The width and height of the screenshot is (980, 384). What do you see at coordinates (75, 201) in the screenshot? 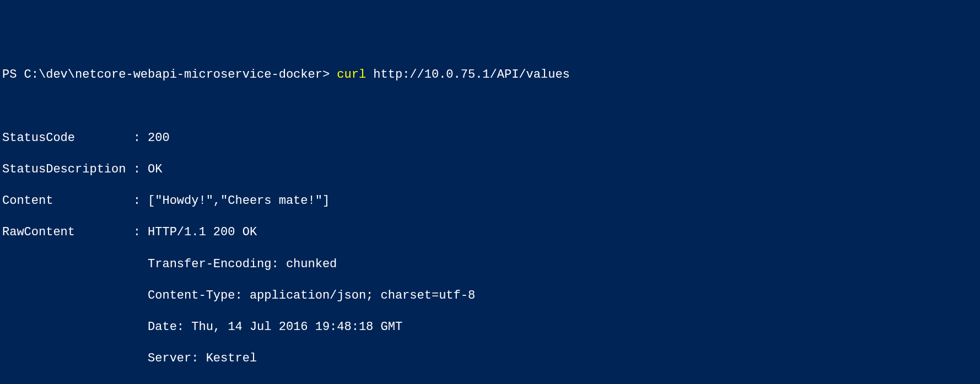
I see `row-label: Content :` at bounding box center [75, 201].